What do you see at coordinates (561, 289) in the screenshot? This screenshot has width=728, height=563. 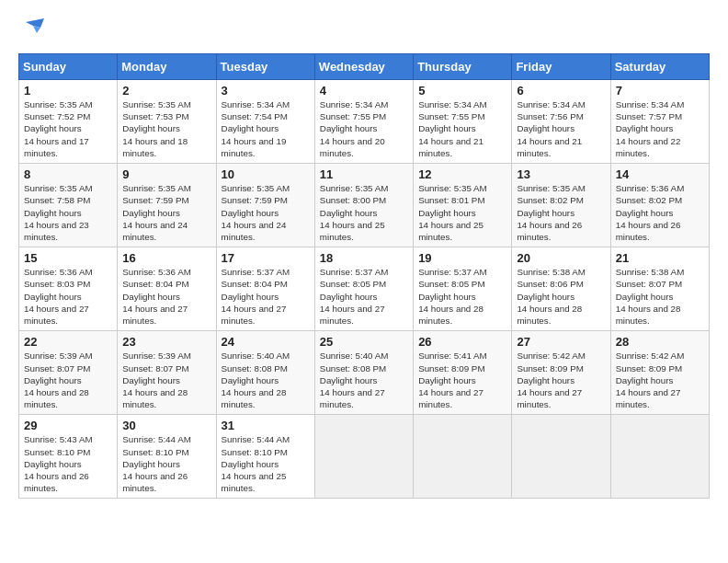 I see `table-row: 20 Sunrise: 5:38 AMSunset: 8:06 PMDaylig…` at bounding box center [561, 289].